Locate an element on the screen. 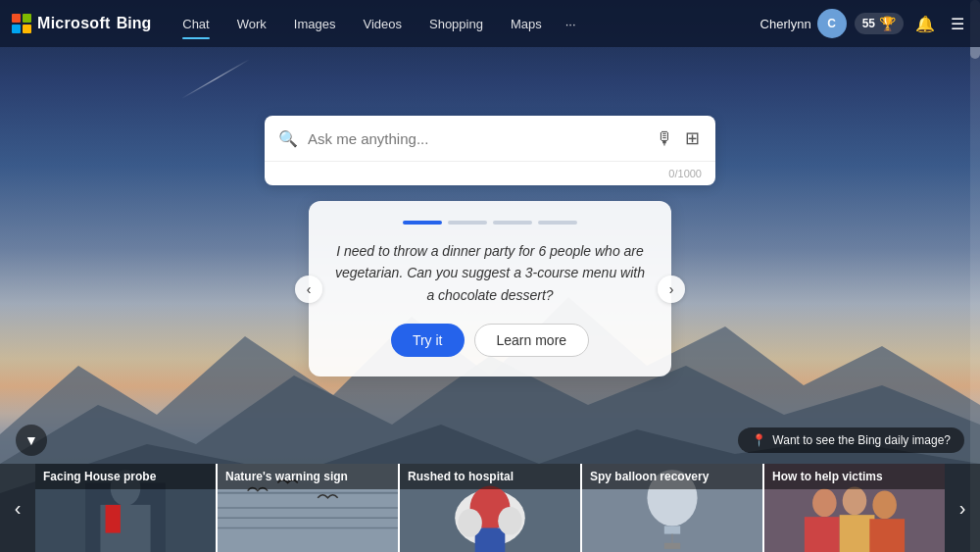 The image size is (980, 552). navbar: Microsoft Bing Chat Work Images Videos S… is located at coordinates (490, 24).